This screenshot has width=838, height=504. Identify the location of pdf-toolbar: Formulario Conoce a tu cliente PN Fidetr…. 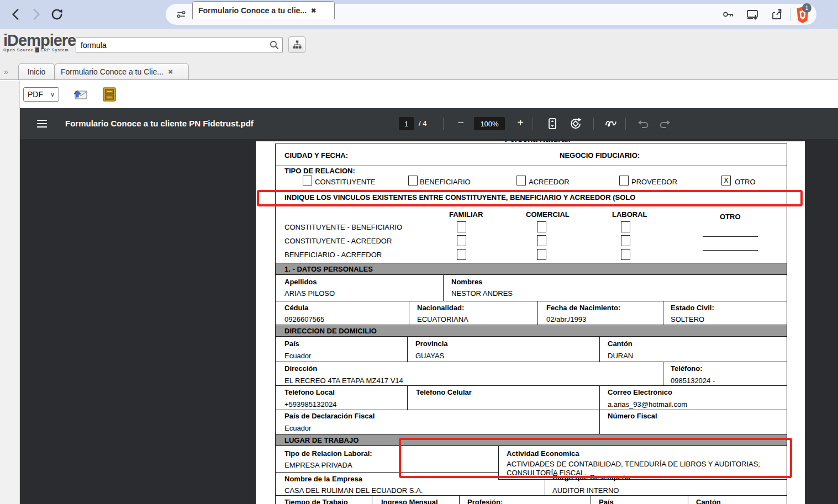
(429, 124).